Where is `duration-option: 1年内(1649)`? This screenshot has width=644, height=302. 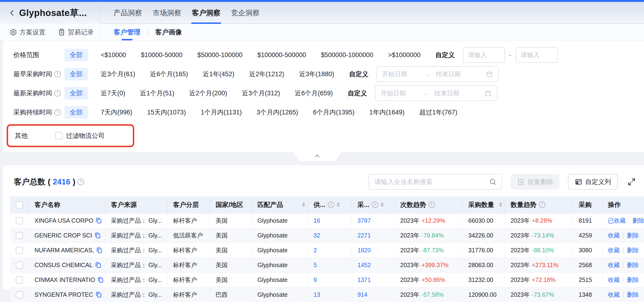
duration-option: 1年内(1649) is located at coordinates (387, 112).